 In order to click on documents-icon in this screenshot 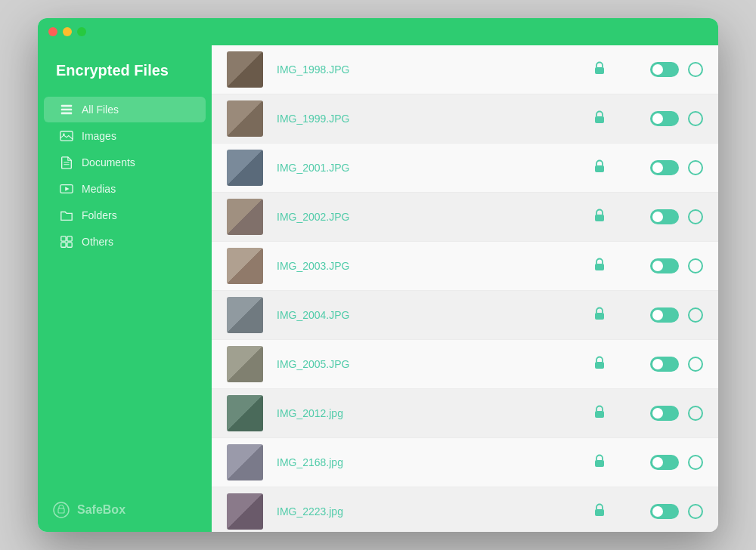, I will do `click(67, 162)`.